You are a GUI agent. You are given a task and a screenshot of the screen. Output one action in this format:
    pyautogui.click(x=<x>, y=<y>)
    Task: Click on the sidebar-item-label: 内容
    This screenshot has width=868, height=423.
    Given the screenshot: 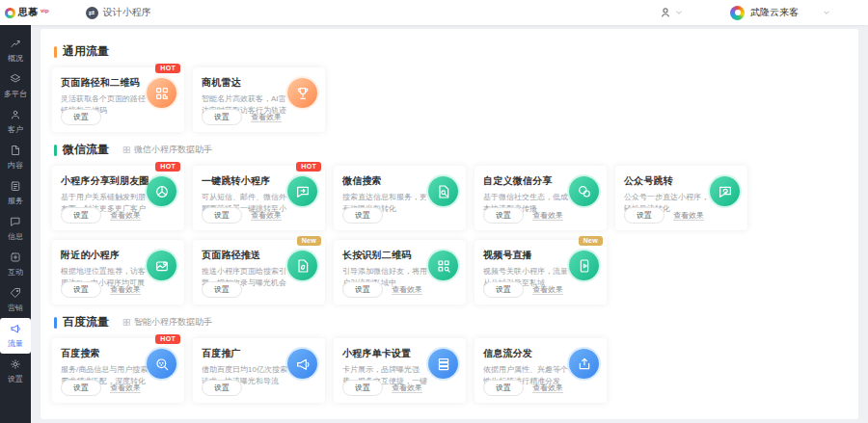 What is the action you would take?
    pyautogui.click(x=15, y=166)
    